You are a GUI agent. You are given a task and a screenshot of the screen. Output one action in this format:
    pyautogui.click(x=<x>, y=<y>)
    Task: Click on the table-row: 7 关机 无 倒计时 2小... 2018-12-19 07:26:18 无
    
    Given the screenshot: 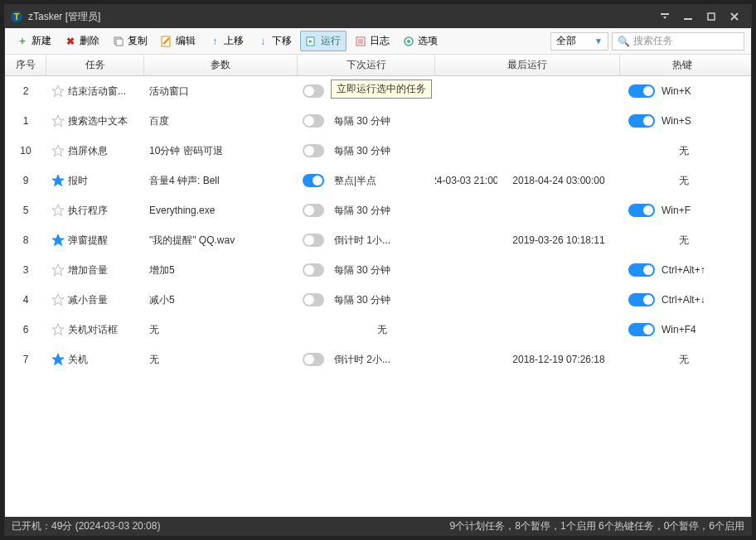 What is the action you would take?
    pyautogui.click(x=378, y=359)
    